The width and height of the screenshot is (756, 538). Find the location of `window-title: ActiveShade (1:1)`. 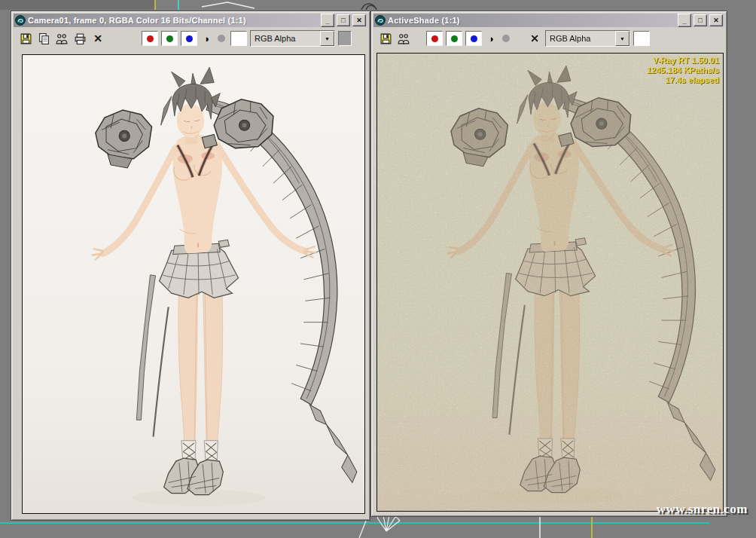

window-title: ActiveShade (1:1) is located at coordinates (532, 20).